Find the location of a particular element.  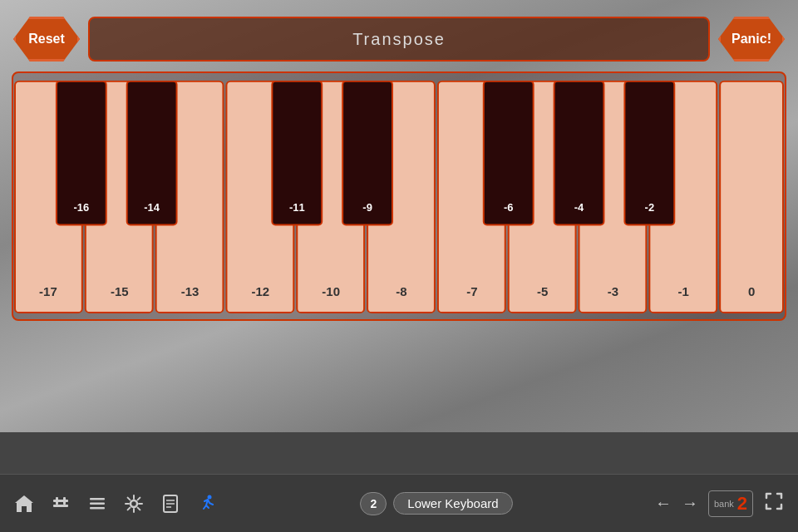

nav-left-group is located at coordinates (116, 504).